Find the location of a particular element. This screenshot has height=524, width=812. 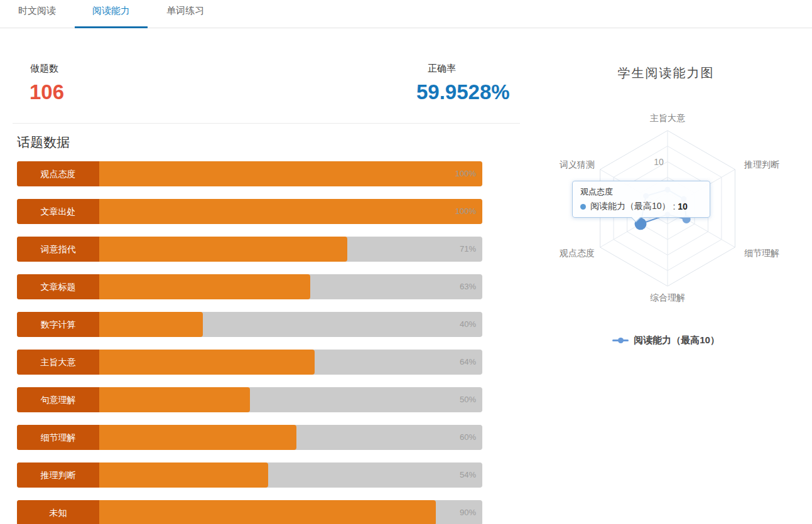

radar-chart-title: 学生阅读能力图 is located at coordinates (666, 73).